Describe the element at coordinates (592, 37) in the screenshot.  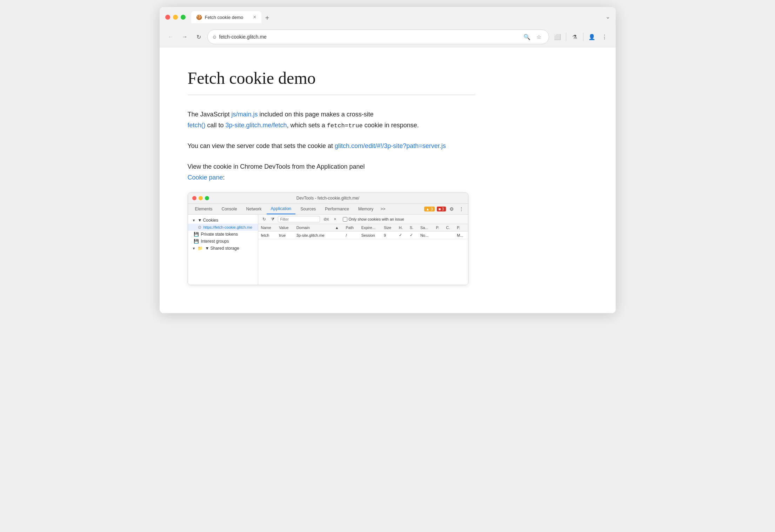
I see `profile-button: 👤` at that location.